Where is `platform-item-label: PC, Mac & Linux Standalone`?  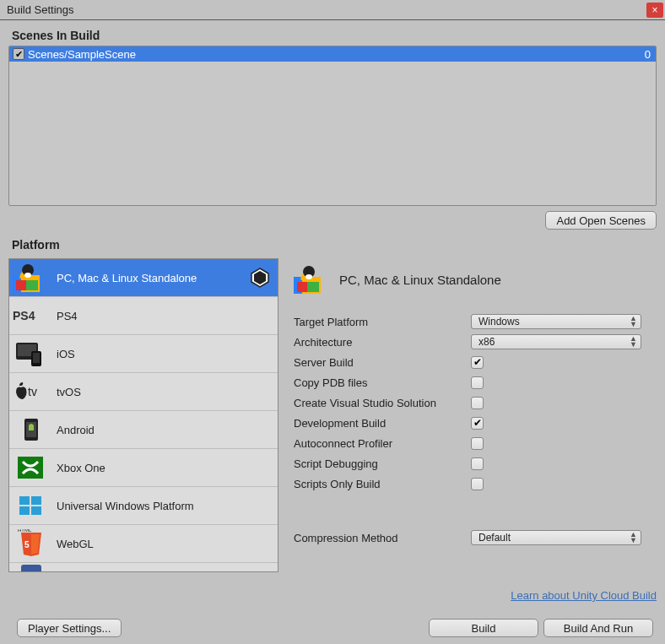
platform-item-label: PC, Mac & Linux Standalone is located at coordinates (127, 279).